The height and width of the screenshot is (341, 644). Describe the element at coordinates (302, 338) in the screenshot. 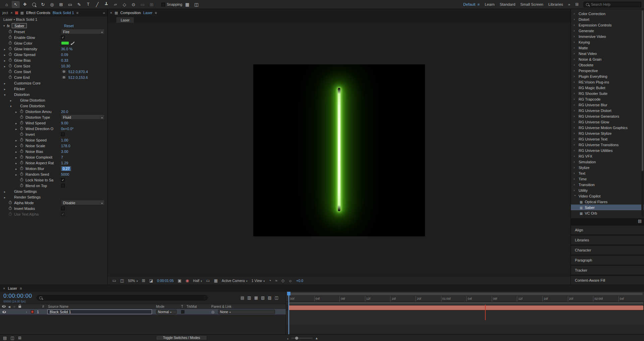

I see `timeline-zoom-slider` at that location.